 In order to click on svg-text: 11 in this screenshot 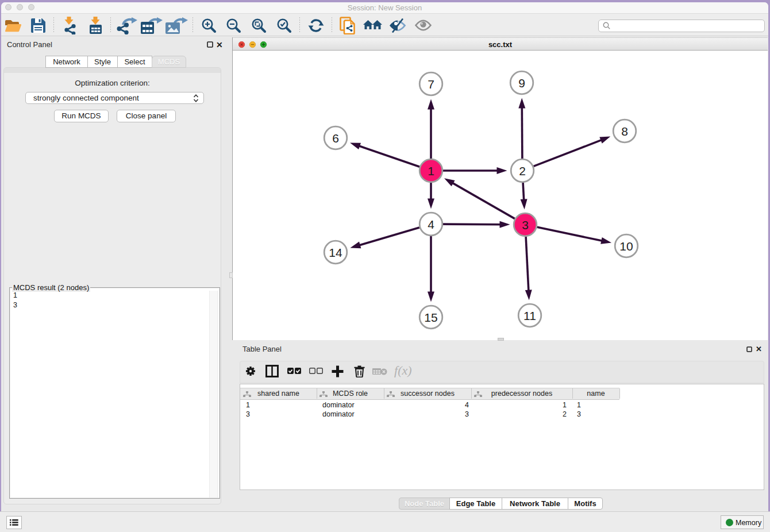, I will do `click(530, 316)`.